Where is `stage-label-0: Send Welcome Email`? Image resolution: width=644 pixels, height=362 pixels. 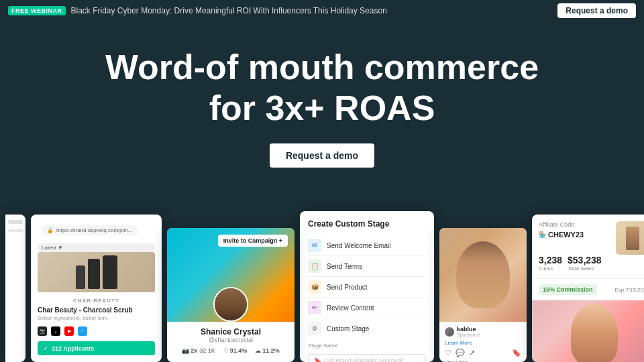
stage-label-0: Send Welcome Email is located at coordinates (358, 245).